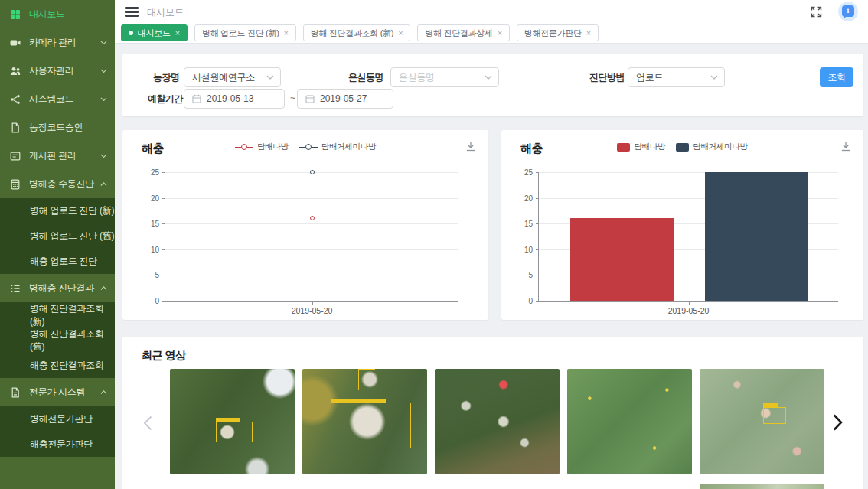 Image resolution: width=868 pixels, height=489 pixels. I want to click on sidebar-item-4: 농장코드승인, so click(57, 127).